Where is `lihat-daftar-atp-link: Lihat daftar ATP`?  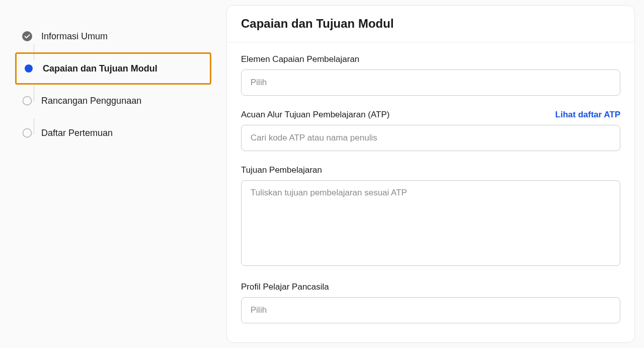
lihat-daftar-atp-link: Lihat daftar ATP is located at coordinates (588, 115).